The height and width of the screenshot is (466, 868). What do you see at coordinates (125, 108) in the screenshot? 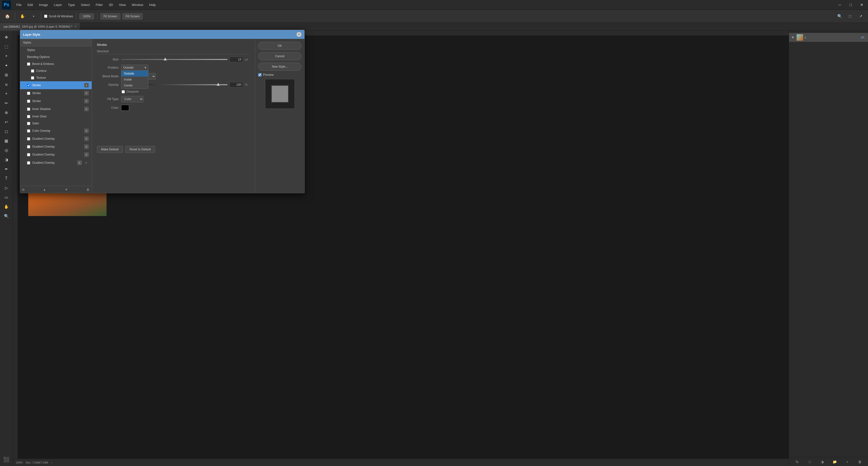
I see `color-swatch` at bounding box center [125, 108].